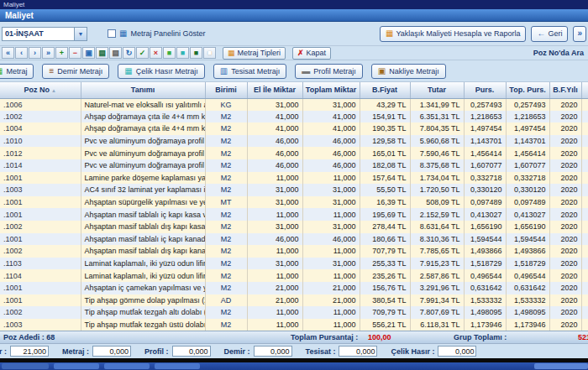  Describe the element at coordinates (408, 71) in the screenshot. I see `tab-nakliye-metraji: ▣Nakliye Metrajı` at that location.